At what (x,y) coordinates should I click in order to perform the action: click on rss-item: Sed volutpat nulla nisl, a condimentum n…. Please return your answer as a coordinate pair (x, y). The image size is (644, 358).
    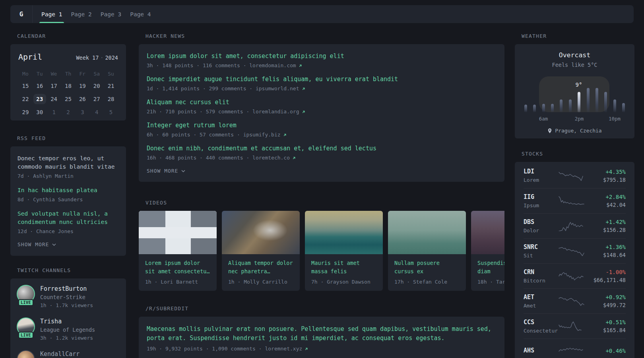
    Looking at the image, I should click on (68, 222).